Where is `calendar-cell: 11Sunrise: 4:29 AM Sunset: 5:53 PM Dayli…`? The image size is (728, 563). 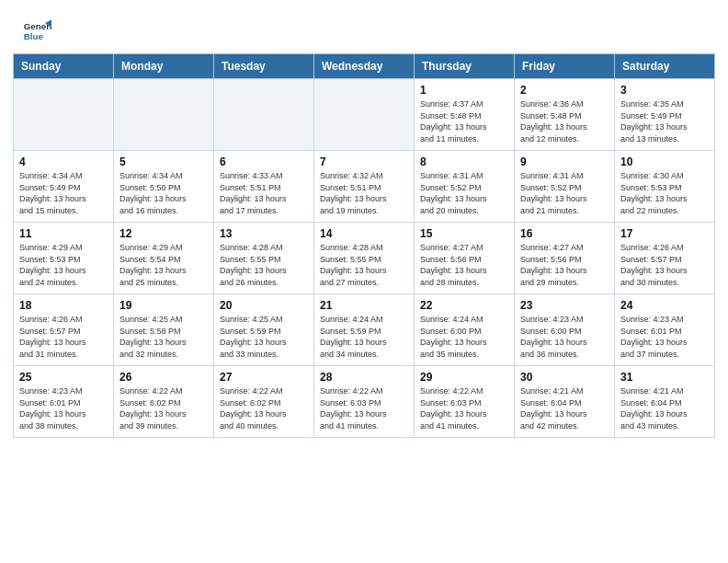
calendar-cell: 11Sunrise: 4:29 AM Sunset: 5:53 PM Dayli… is located at coordinates (64, 259).